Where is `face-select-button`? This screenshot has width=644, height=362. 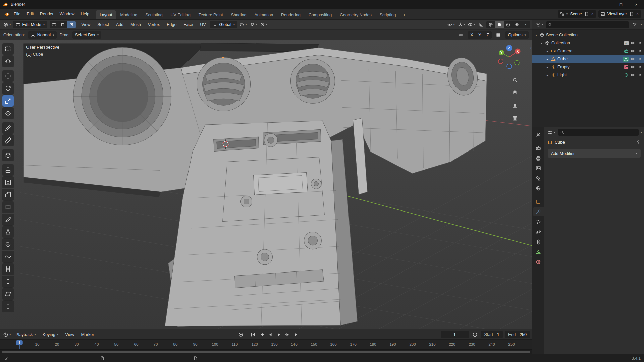
face-select-button is located at coordinates (71, 25).